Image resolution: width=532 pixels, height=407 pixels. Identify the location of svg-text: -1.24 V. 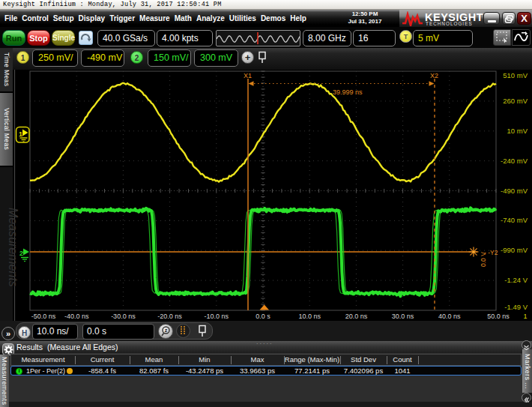
(516, 280).